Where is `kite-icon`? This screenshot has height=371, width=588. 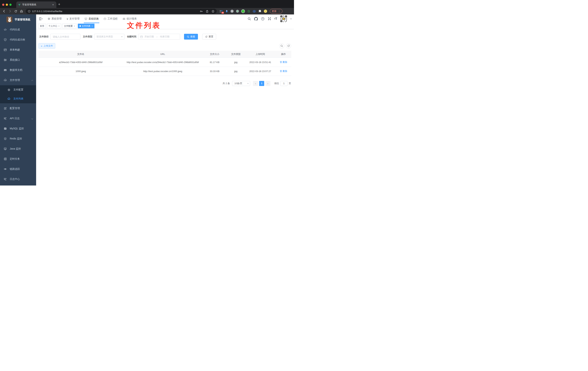 kite-icon is located at coordinates (227, 11).